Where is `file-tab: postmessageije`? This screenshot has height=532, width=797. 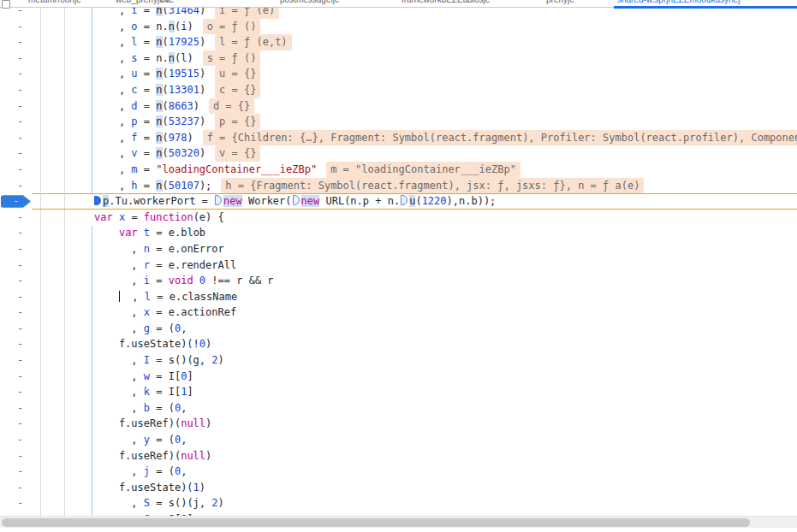
file-tab: postmessageije is located at coordinates (310, 2).